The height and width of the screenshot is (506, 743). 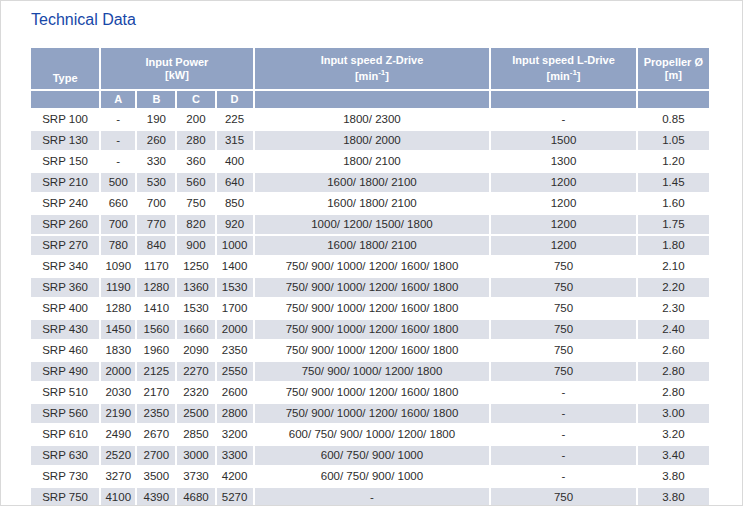 What do you see at coordinates (370, 456) in the screenshot?
I see `table-row: SRP 630 2520 2700 3000 3300 600/ 750/ 90…` at bounding box center [370, 456].